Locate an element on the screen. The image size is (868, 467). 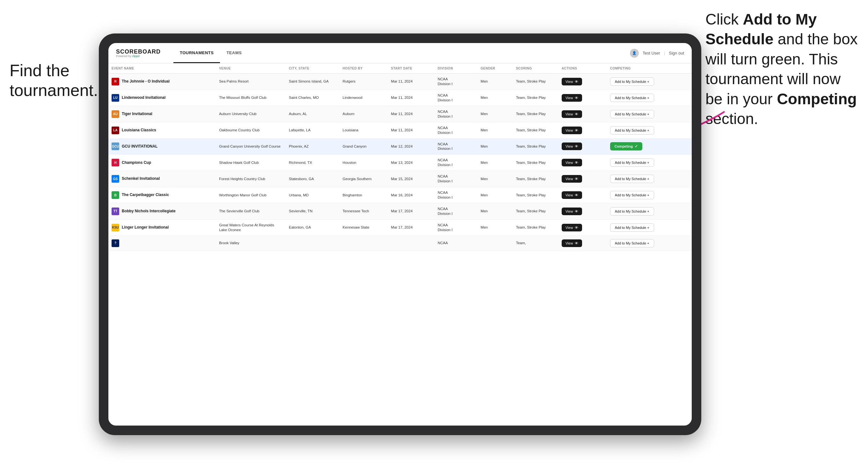
team-logo: GCU is located at coordinates (115, 146).